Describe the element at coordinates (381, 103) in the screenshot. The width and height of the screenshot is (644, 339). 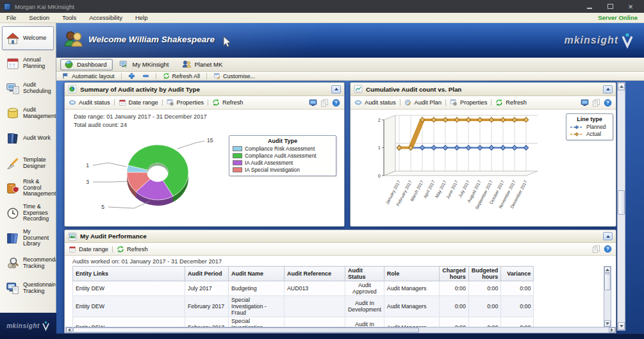
I see `button-label: Audit status` at that location.